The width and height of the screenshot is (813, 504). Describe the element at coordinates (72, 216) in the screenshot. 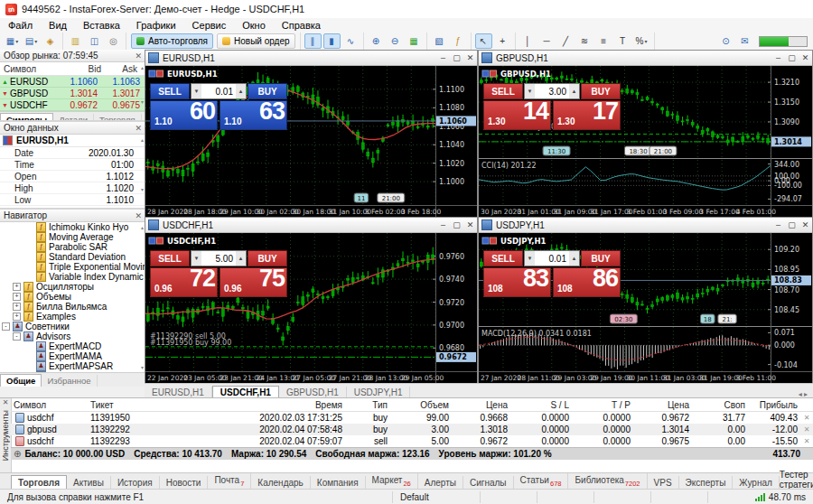

I see `navigator-header: Навигатор ✕` at that location.